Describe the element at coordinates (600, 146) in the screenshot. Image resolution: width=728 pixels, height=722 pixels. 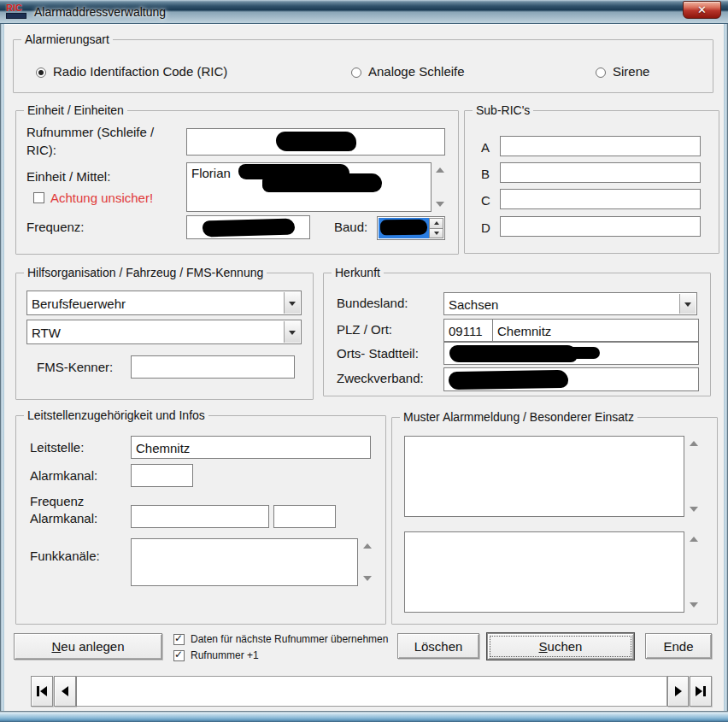
I see `subric-a-input` at that location.